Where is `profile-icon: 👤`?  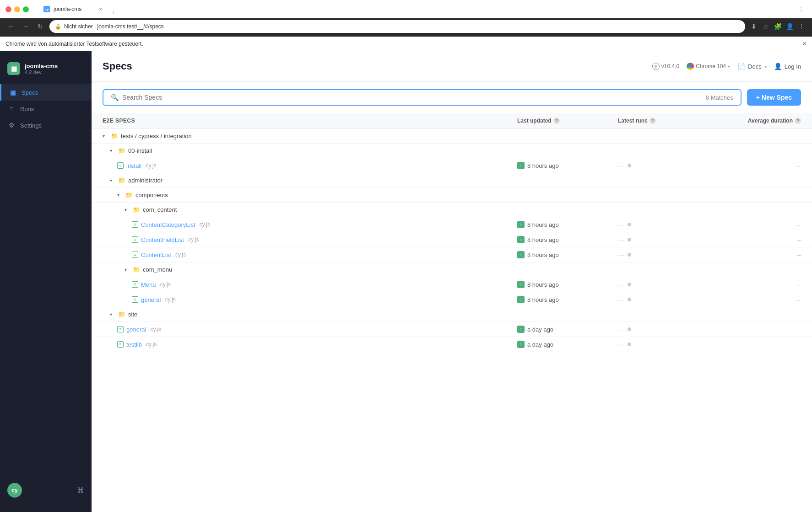 profile-icon: 👤 is located at coordinates (790, 27).